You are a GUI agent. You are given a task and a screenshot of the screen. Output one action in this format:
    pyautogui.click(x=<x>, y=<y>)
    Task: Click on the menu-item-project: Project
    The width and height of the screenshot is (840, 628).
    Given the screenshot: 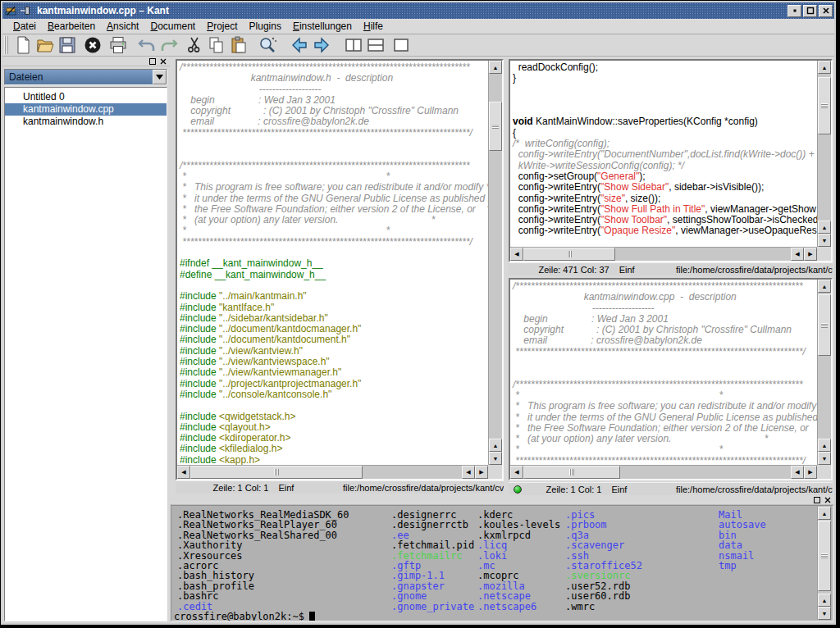 What is the action you would take?
    pyautogui.click(x=221, y=26)
    